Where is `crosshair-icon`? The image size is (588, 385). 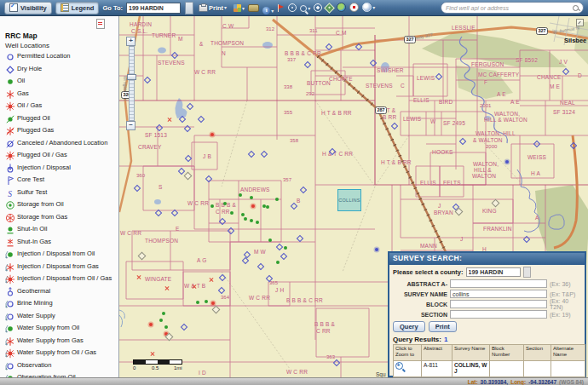
crosshair-icon is located at coordinates (292, 8).